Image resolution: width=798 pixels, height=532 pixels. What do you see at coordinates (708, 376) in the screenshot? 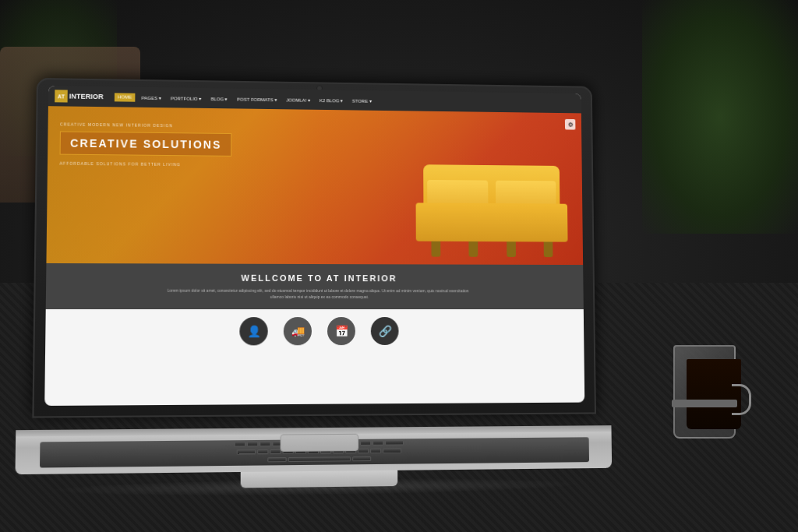
I see `coffee-mug` at bounding box center [708, 376].